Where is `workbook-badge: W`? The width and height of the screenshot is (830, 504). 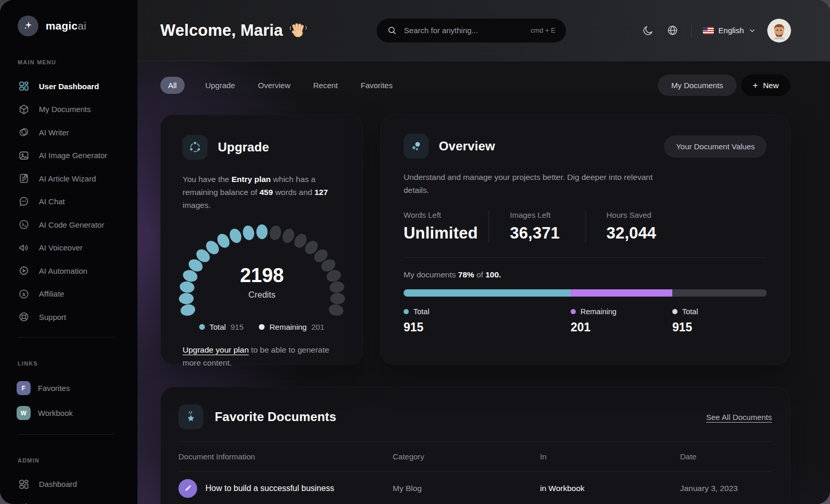 workbook-badge: W is located at coordinates (24, 413).